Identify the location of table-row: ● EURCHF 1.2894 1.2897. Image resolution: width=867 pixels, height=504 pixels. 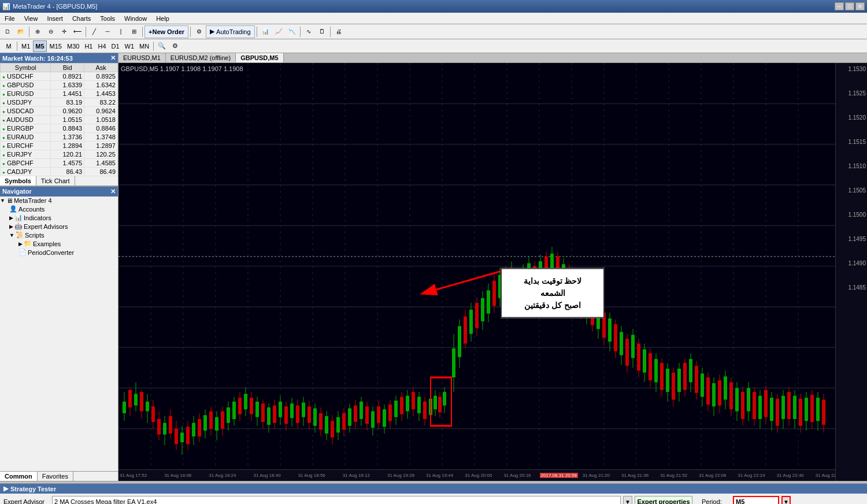
(59, 146).